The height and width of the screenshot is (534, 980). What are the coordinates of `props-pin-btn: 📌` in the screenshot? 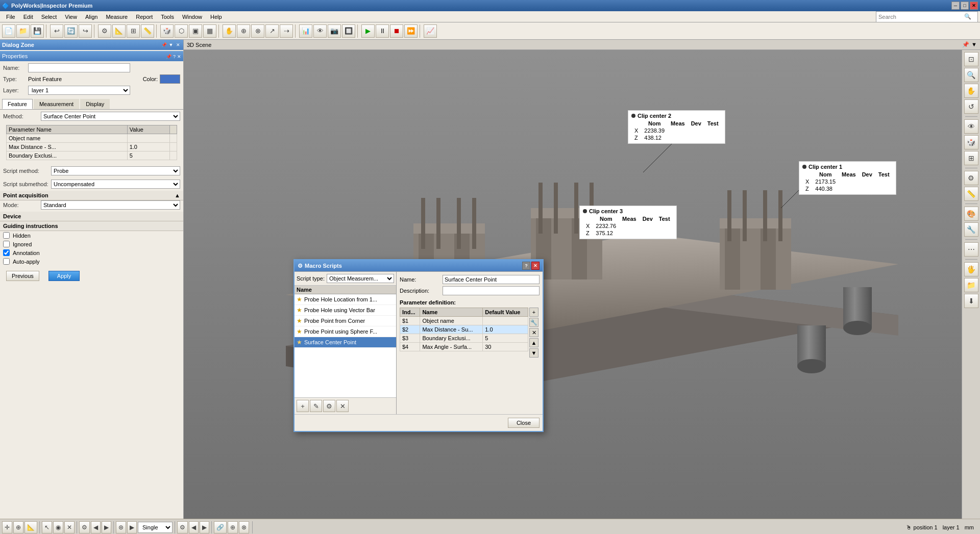 It's located at (168, 57).